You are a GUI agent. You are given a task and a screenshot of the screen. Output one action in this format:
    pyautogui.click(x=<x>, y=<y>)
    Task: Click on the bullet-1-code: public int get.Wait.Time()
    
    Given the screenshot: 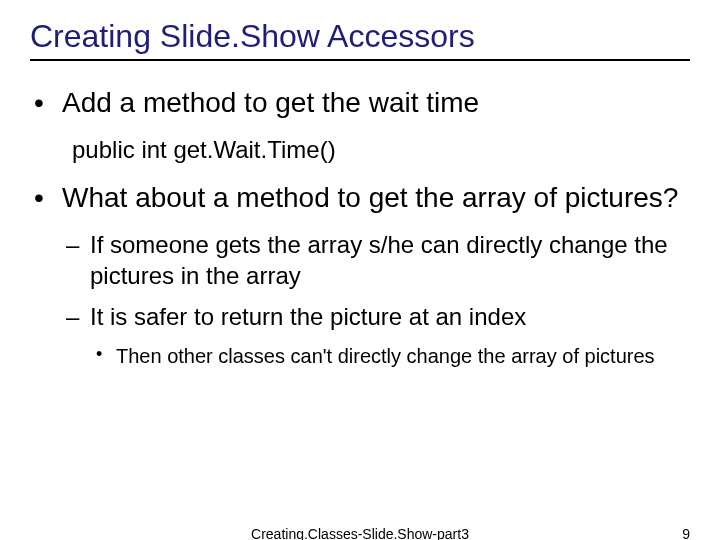 What is the action you would take?
    pyautogui.click(x=381, y=150)
    